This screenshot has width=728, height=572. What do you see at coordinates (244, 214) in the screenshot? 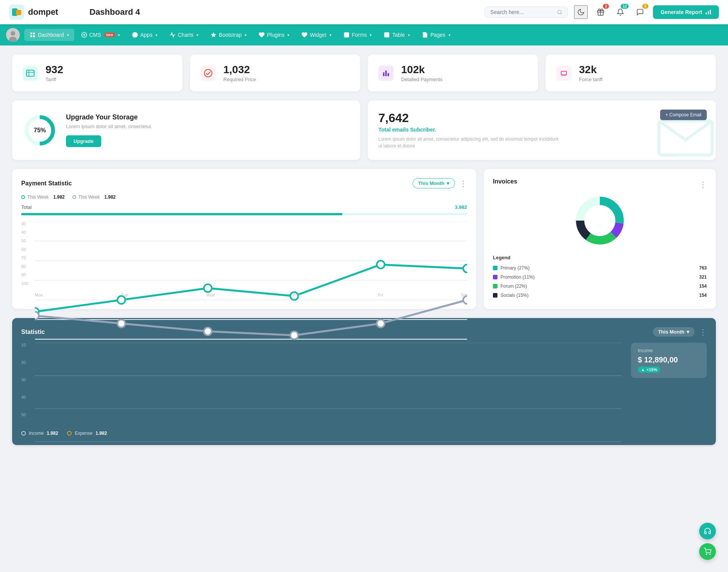
I see `chart-progress-bg` at bounding box center [244, 214].